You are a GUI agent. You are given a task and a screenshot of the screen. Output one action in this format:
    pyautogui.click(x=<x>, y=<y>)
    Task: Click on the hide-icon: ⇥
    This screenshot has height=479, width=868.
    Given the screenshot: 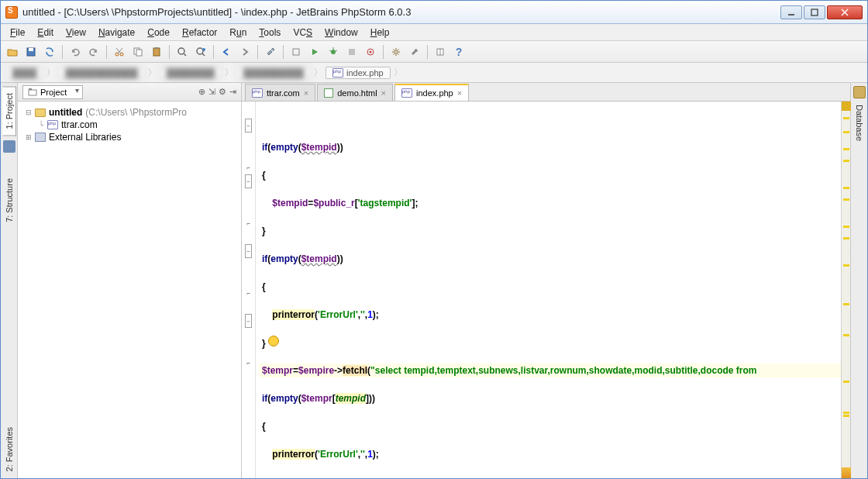 What is the action you would take?
    pyautogui.click(x=232, y=91)
    